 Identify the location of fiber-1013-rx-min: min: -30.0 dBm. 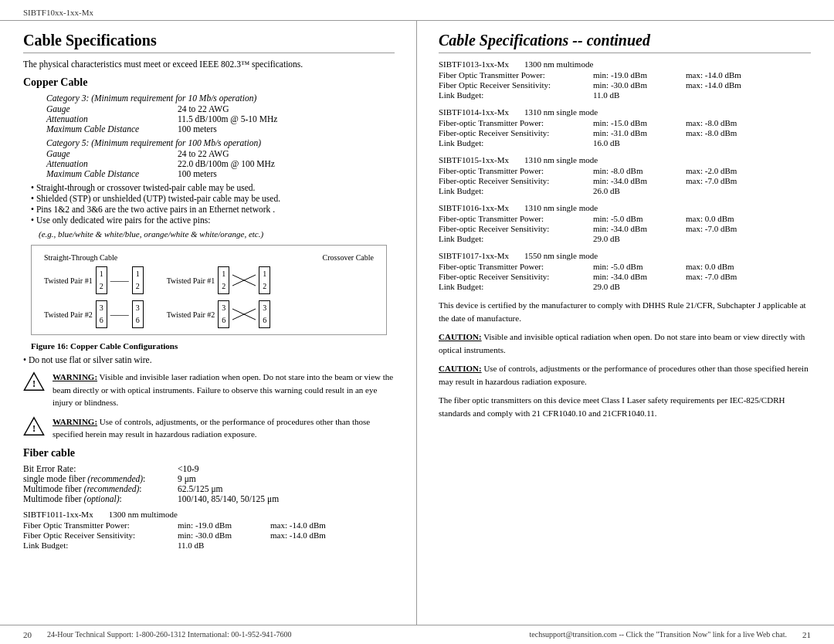
(632, 85).